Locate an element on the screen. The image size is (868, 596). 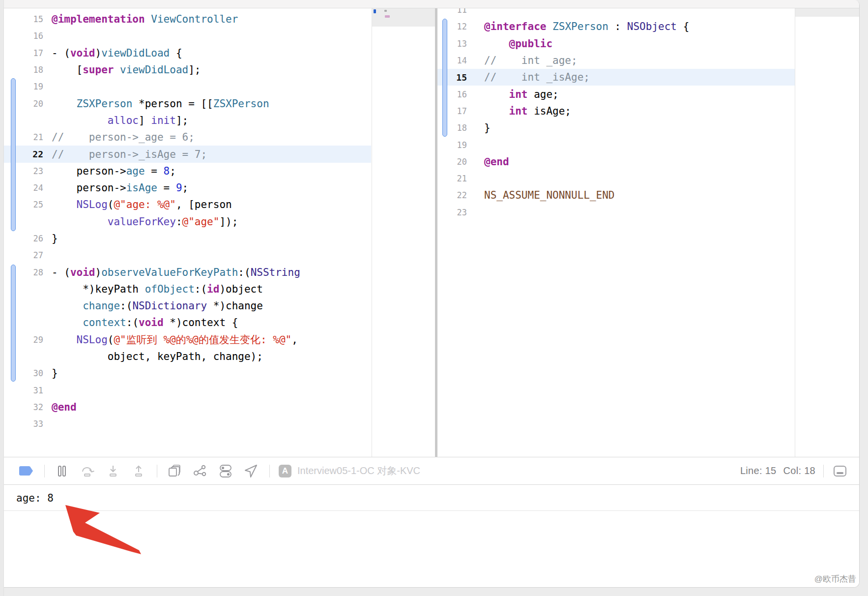
memory-graph-button is located at coordinates (200, 471).